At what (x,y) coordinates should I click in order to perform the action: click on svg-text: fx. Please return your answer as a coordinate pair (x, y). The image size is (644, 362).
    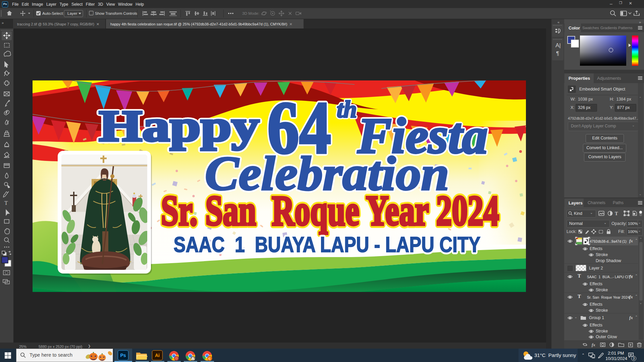
    Looking at the image, I should click on (594, 345).